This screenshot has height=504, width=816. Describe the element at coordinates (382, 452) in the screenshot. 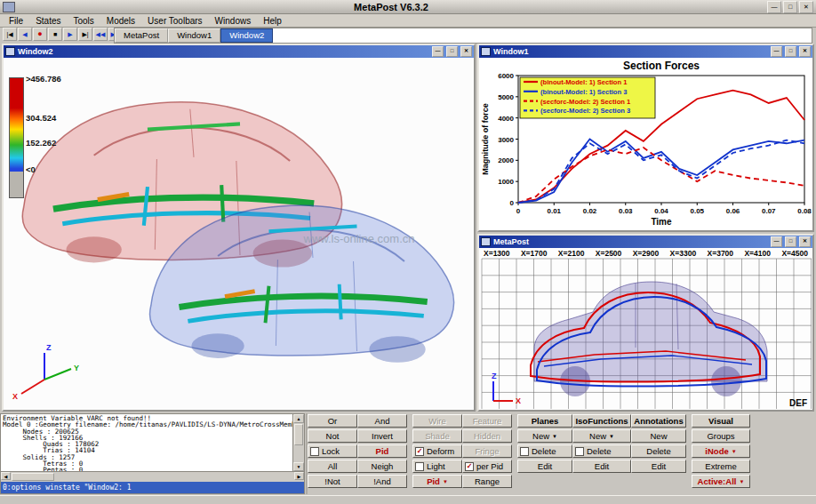

I see `pid-button: Pid` at that location.